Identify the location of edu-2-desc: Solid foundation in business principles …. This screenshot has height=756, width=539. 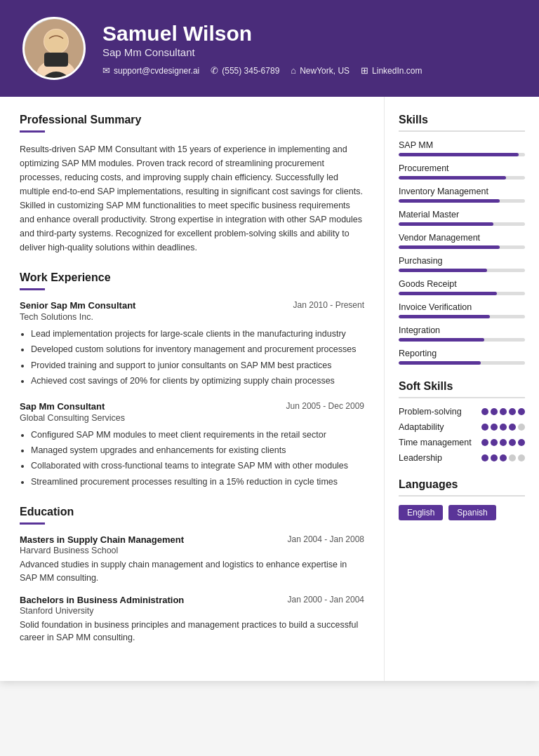
(192, 632).